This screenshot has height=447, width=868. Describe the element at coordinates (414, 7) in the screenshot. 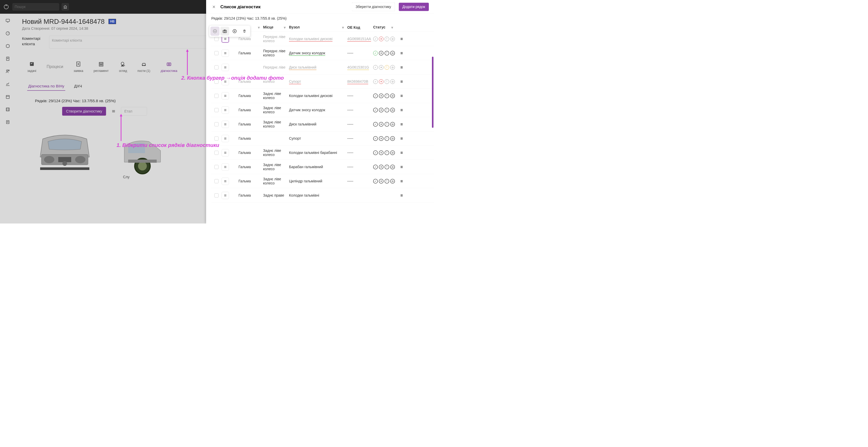

I see `add-row-button: Додати рядок` at that location.